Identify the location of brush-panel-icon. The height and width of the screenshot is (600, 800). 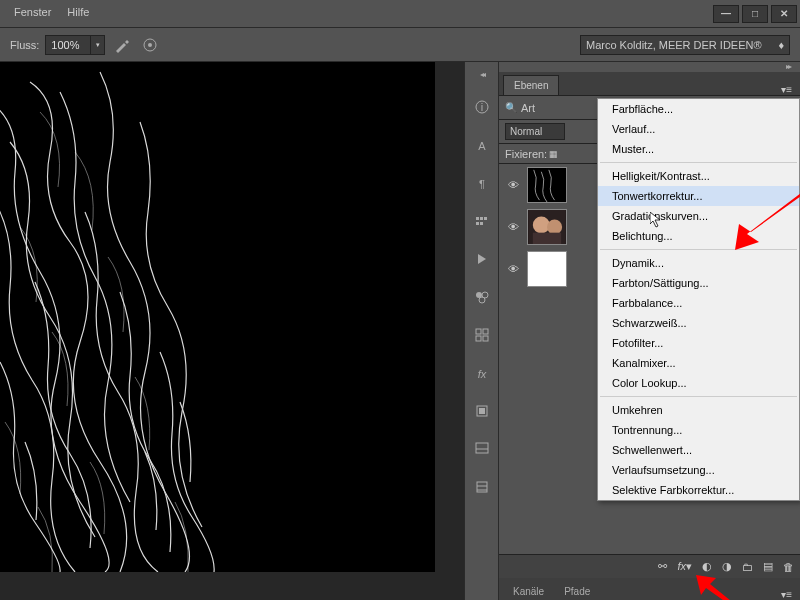
(482, 221).